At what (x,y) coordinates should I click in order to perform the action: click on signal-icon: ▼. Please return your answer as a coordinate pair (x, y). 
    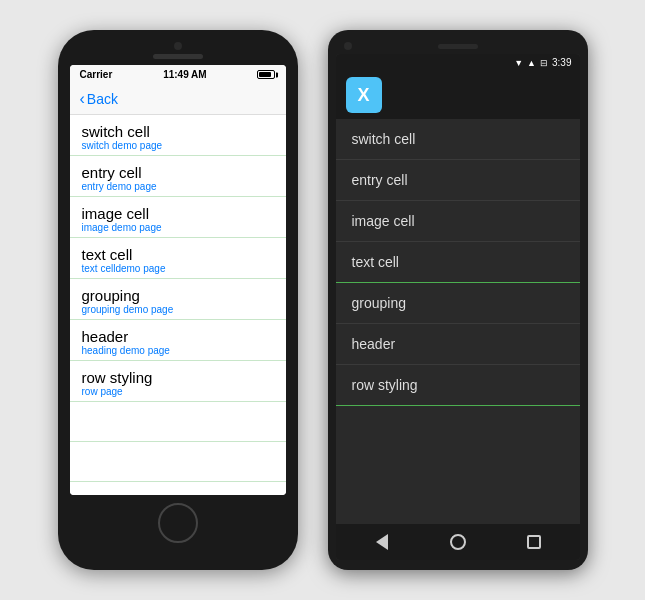
    Looking at the image, I should click on (518, 63).